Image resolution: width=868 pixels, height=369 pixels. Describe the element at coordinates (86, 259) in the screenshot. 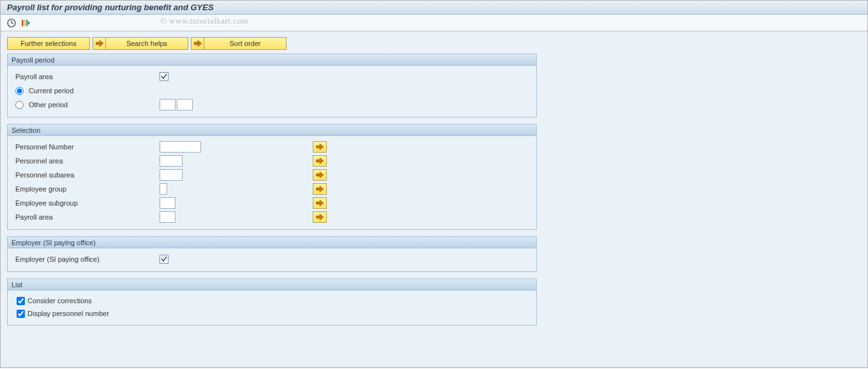

I see `employer-label: Employer (SI paying office)` at that location.